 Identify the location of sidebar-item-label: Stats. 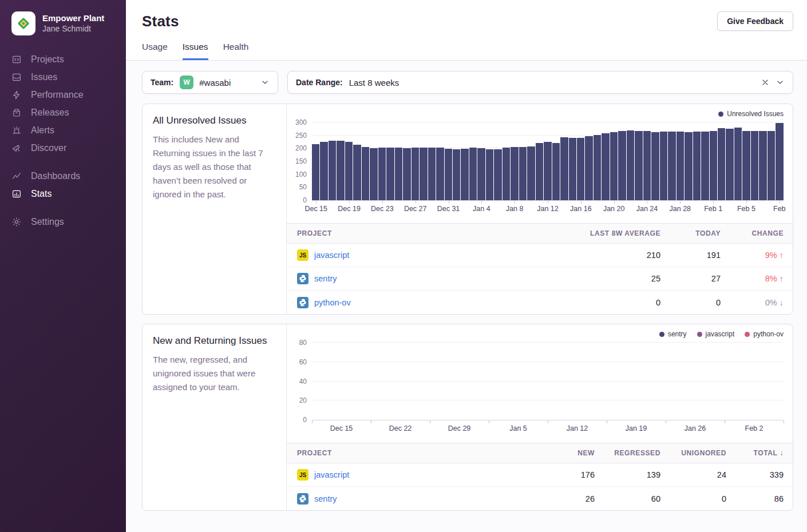
(41, 194).